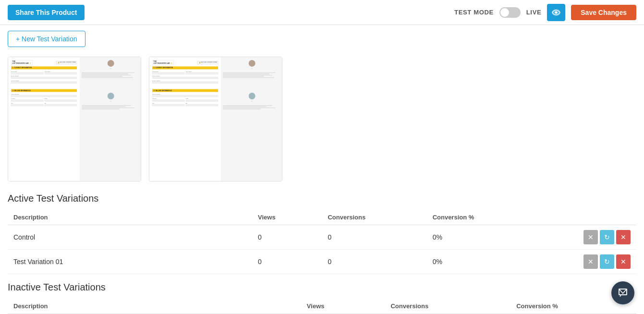 This screenshot has height=314, width=644. What do you see at coordinates (27, 104) in the screenshot?
I see `form-field-city: City` at bounding box center [27, 104].